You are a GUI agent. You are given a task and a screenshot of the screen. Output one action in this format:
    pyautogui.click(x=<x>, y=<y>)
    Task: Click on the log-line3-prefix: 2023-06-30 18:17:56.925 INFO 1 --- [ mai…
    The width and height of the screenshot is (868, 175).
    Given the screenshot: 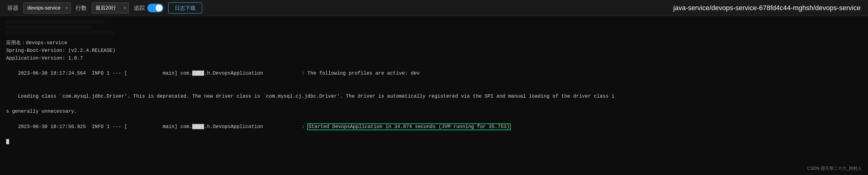 What is the action you would take?
    pyautogui.click(x=162, y=127)
    